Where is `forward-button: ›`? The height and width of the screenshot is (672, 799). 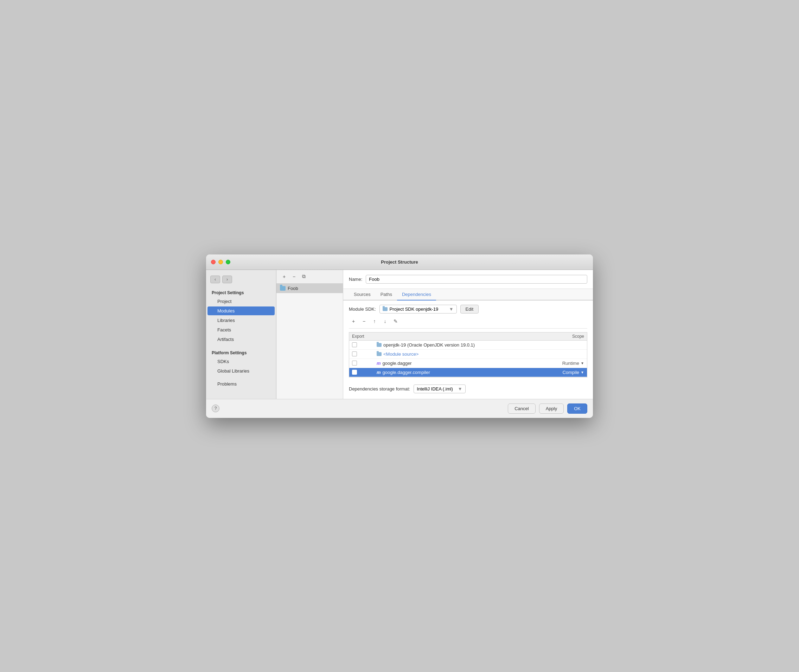 forward-button: › is located at coordinates (227, 280).